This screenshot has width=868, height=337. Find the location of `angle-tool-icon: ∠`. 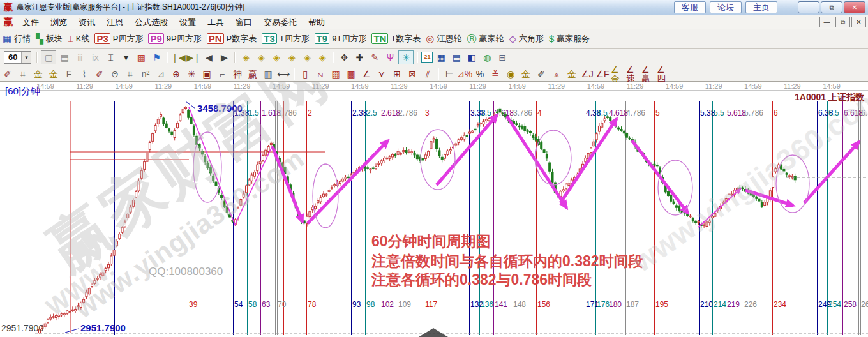

angle-tool-icon: ∠ is located at coordinates (366, 74).